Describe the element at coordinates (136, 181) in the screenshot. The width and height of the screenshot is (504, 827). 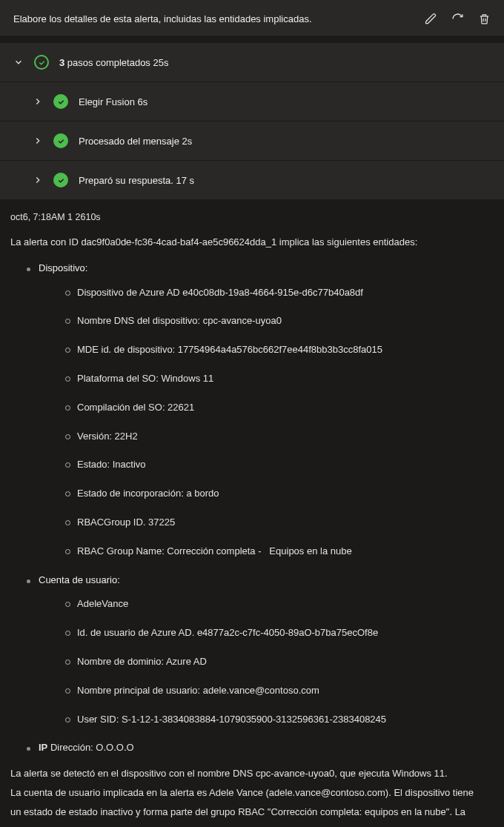
I see `step-label: Preparó su respuesta. 17 s` at that location.